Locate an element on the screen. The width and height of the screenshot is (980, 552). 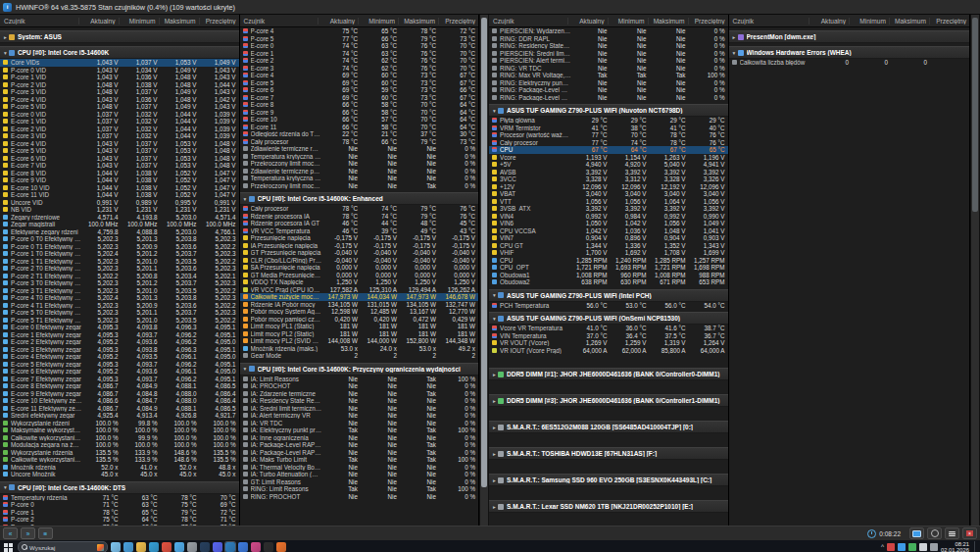
tray-icon-cloud-sync is located at coordinates (902, 547).